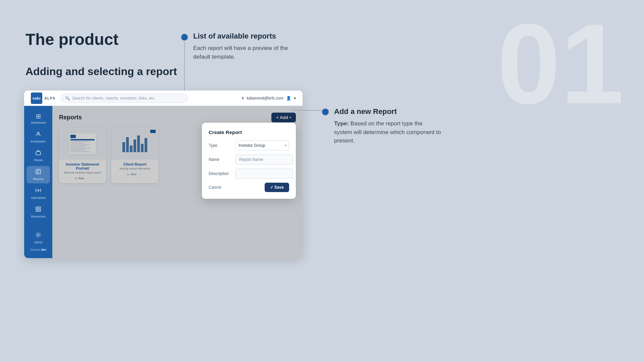 The width and height of the screenshot is (644, 362). Describe the element at coordinates (38, 198) in the screenshot. I see `sidebar-label-operations: Operations` at that location.